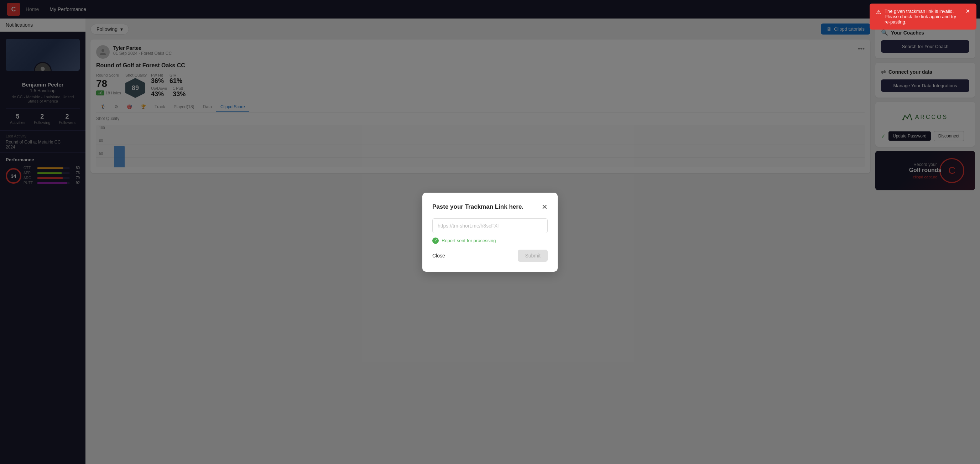 Image resolution: width=980 pixels, height=464 pixels. I want to click on success-check-icon: ✓, so click(435, 241).